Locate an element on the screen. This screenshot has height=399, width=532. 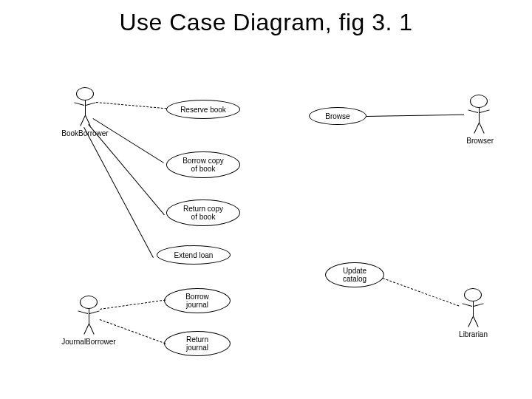
usecase-label: Borrowjournal is located at coordinates (197, 301).